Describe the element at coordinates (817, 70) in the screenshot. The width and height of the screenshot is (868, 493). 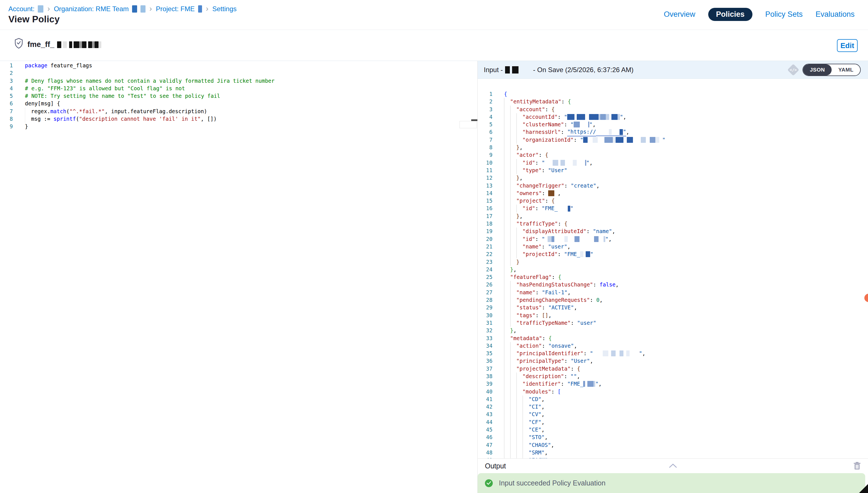
I see `json-toggle-button: JSON` at that location.